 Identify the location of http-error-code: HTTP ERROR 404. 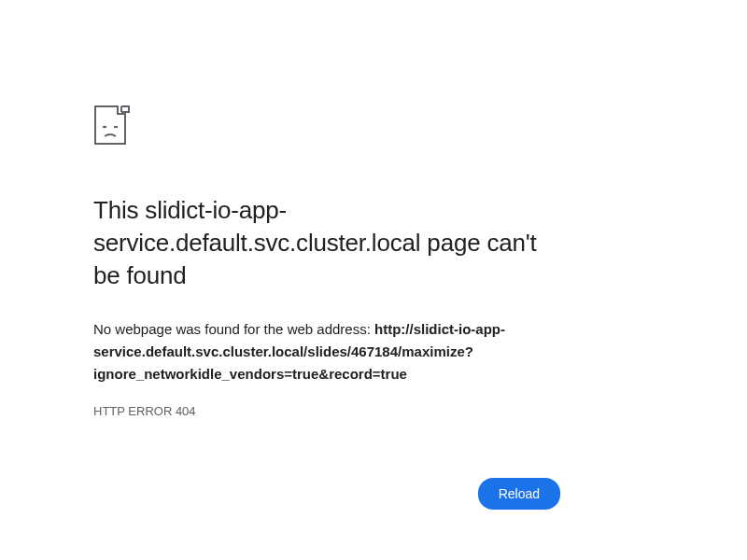
(327, 411).